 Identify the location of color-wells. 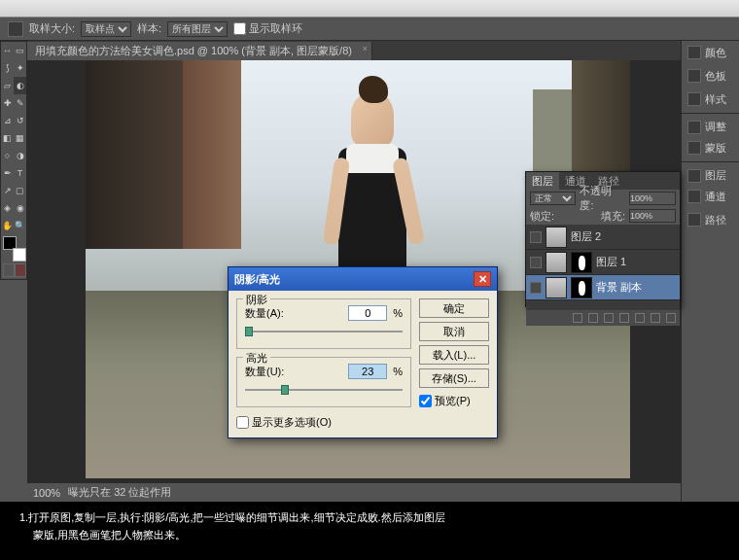
(15, 249).